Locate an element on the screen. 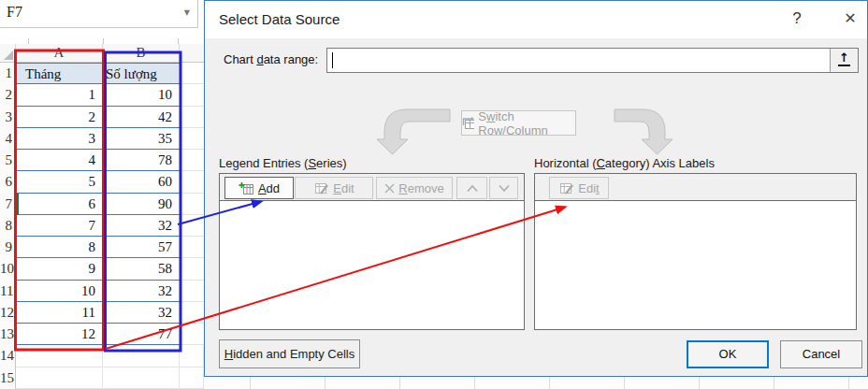 The width and height of the screenshot is (868, 389). sheet-row: 14 is located at coordinates (102, 355).